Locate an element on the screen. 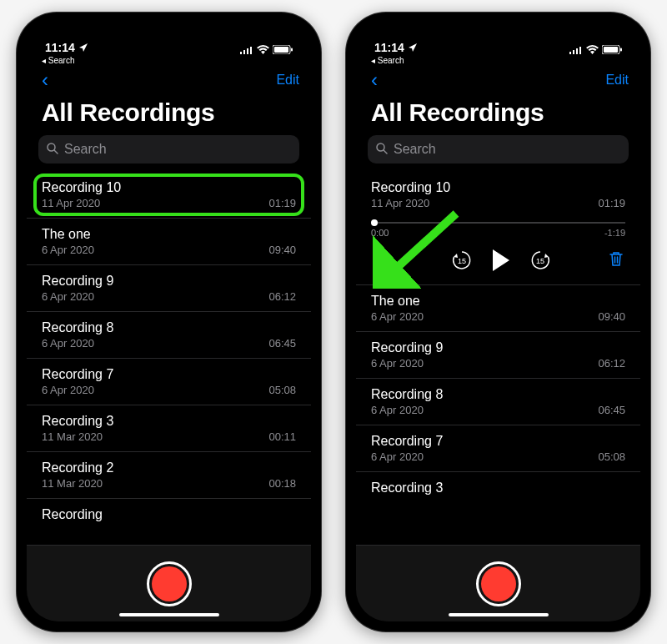 Image resolution: width=667 pixels, height=644 pixels. playback-controls: ••• 15 15 is located at coordinates (499, 263).